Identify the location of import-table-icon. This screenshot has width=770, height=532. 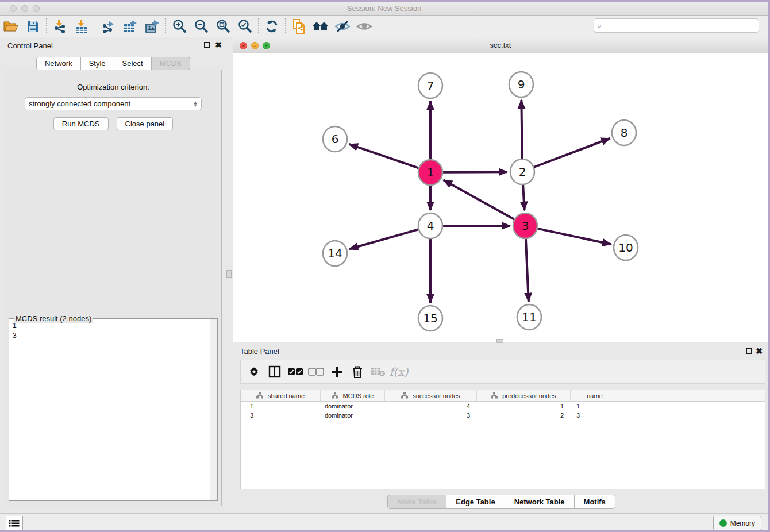
(82, 26).